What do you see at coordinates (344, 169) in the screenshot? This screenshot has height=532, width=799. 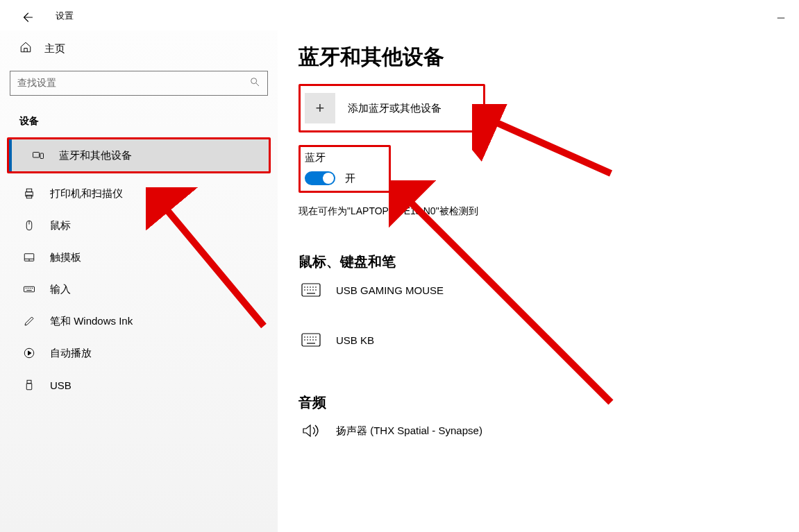 I see `annotation-highlight-toggle: 蓝牙 开` at bounding box center [344, 169].